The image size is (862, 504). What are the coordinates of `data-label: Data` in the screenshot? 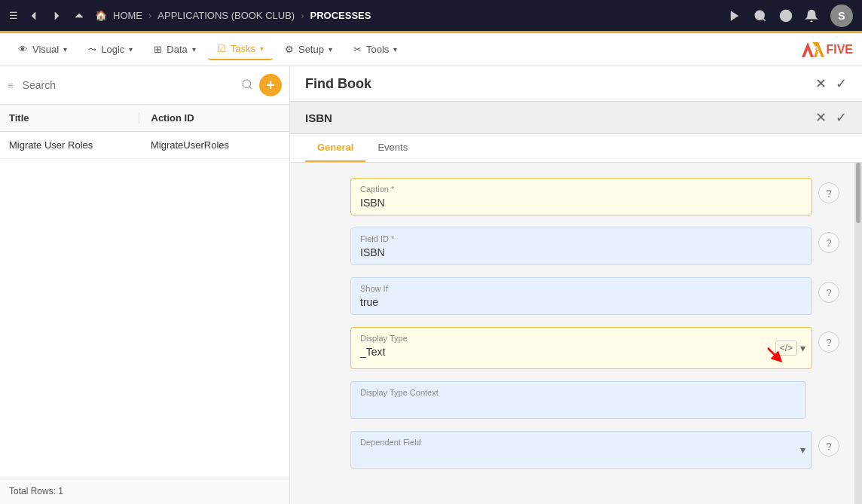 It's located at (176, 50).